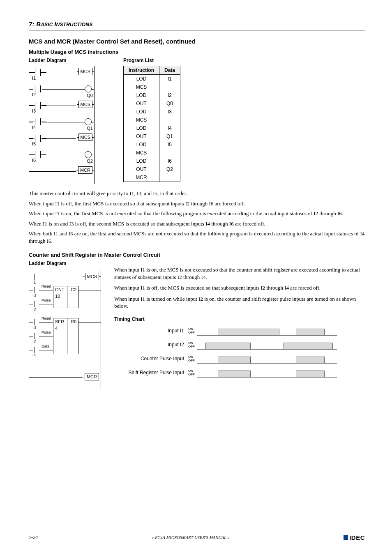 The height and width of the screenshot is (555, 392). I want to click on mcr-box: MCR, so click(85, 170).